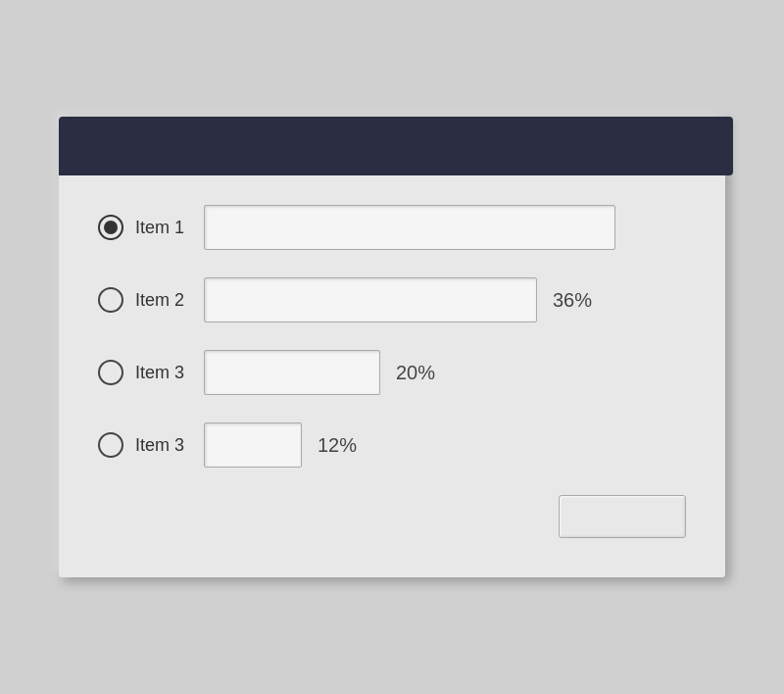 The image size is (784, 694). Describe the element at coordinates (170, 300) in the screenshot. I see `item2-label: Item 2` at that location.